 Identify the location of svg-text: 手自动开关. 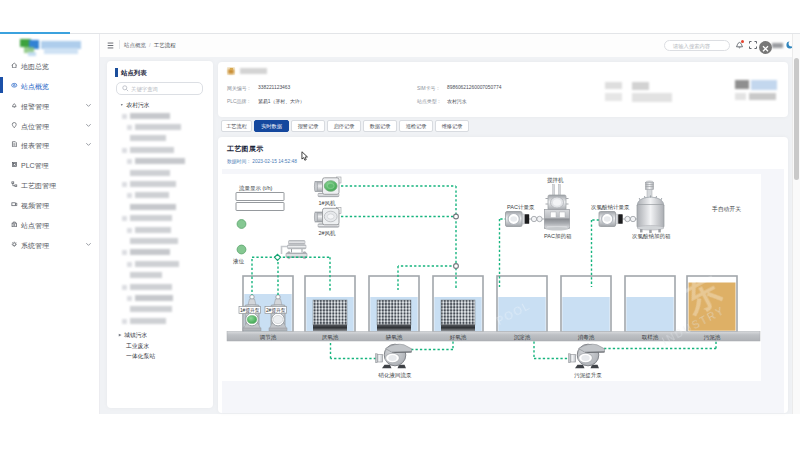
(726, 209).